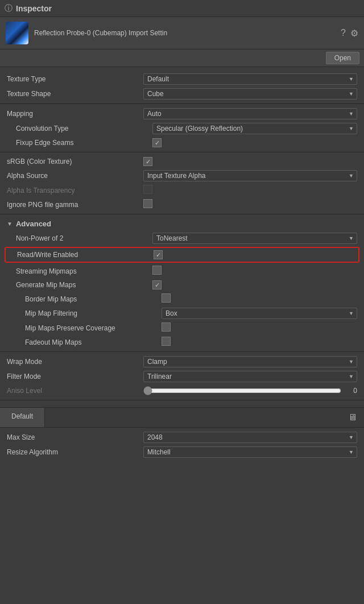 The image size is (364, 604). Describe the element at coordinates (255, 238) in the screenshot. I see `non-power-of-2-dropdown-wrap: ToNearest` at that location.